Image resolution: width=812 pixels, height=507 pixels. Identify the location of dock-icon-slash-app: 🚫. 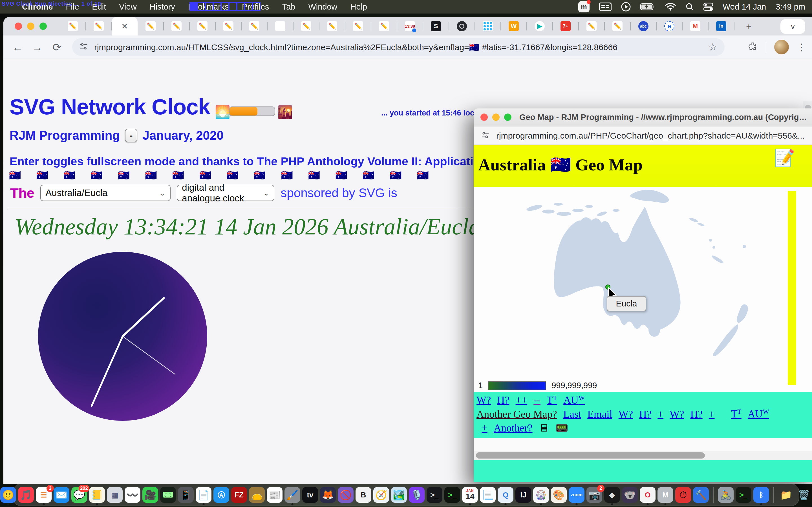
(346, 495).